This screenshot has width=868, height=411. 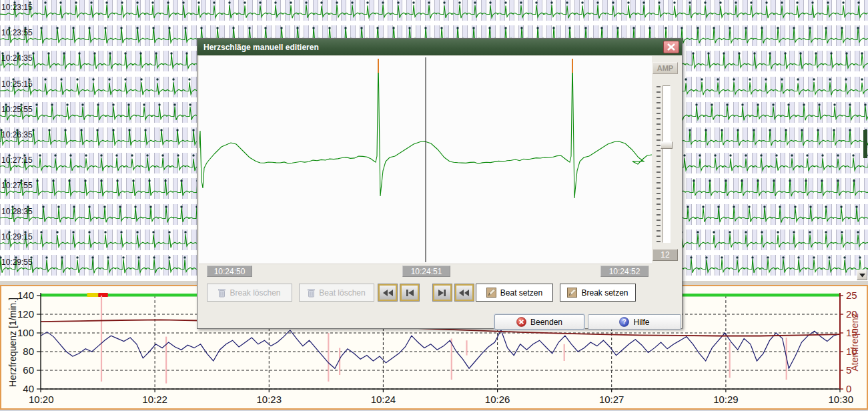 I want to click on slider-value: 12, so click(x=665, y=255).